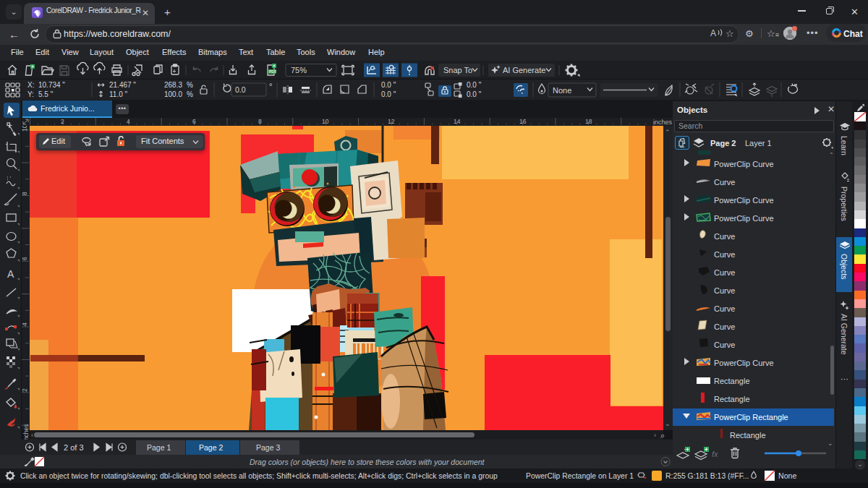  Describe the element at coordinates (52, 85) in the screenshot. I see `svg-text: 10.734 "` at that location.